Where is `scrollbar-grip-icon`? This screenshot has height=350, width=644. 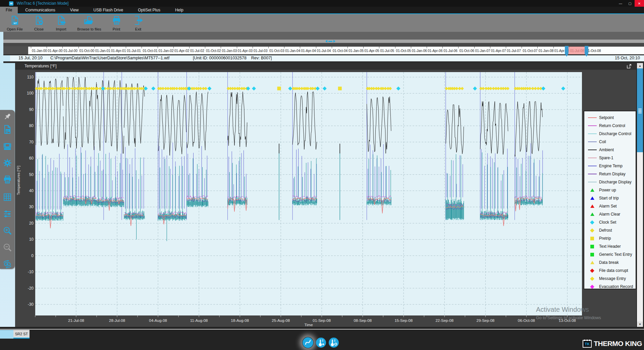
scrollbar-grip-icon is located at coordinates (640, 111).